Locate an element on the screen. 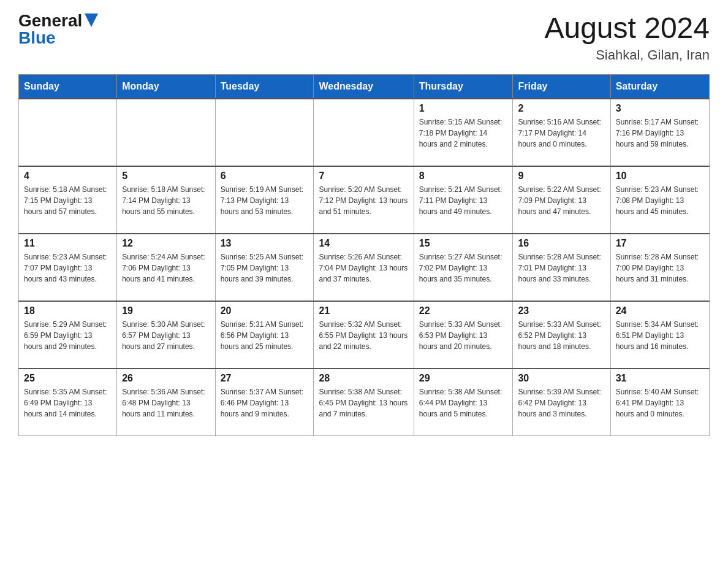 The height and width of the screenshot is (563, 728). day-info: Sunrise: 5:29 AM Sunset: 6:59 PM Dayligh… is located at coordinates (67, 335).